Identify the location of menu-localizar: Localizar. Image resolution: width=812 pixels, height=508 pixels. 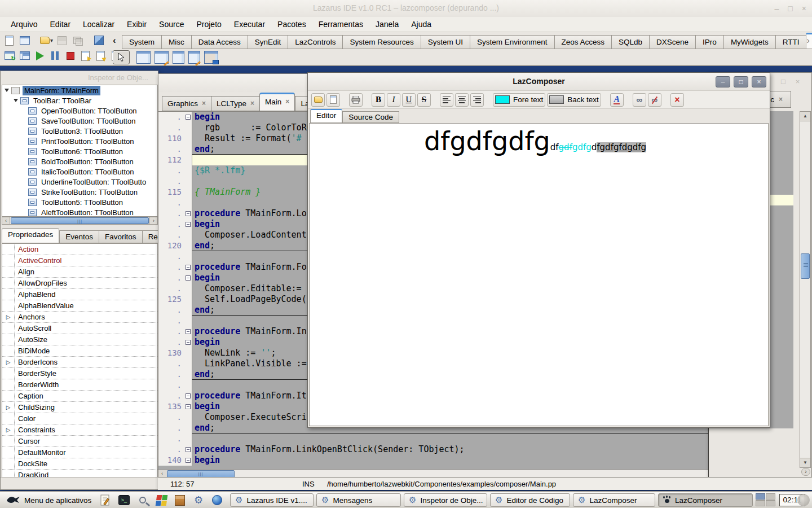
(99, 24).